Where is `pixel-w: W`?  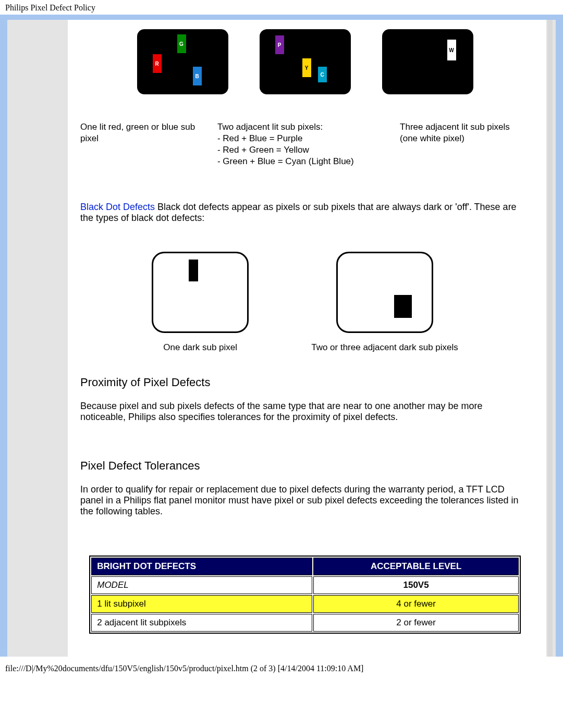
pixel-w: W is located at coordinates (451, 50).